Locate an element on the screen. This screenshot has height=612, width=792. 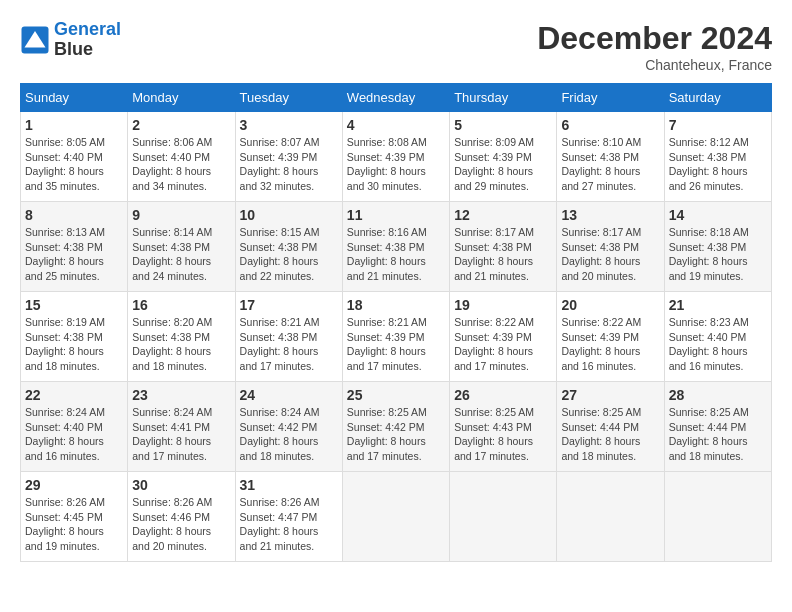
day-number: 9 is located at coordinates (181, 215).